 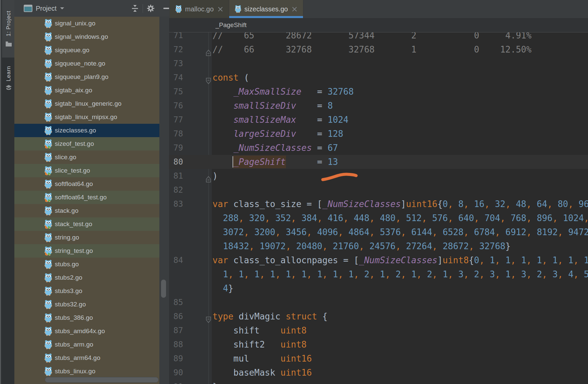 What do you see at coordinates (400, 204) in the screenshot?
I see `code-text: var class_to_size = [_NumSizeClasses]uin…` at bounding box center [400, 204].